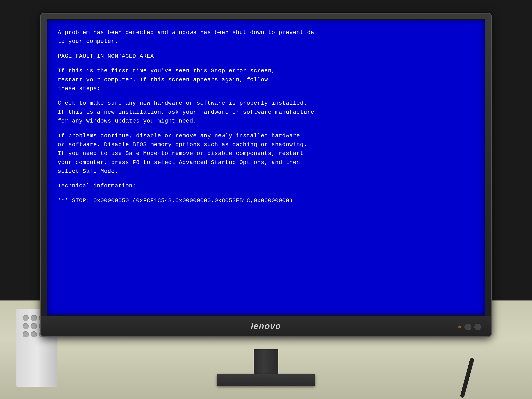  I want to click on bsod-line-5: restart your computer. If this screen ap…, so click(266, 80).